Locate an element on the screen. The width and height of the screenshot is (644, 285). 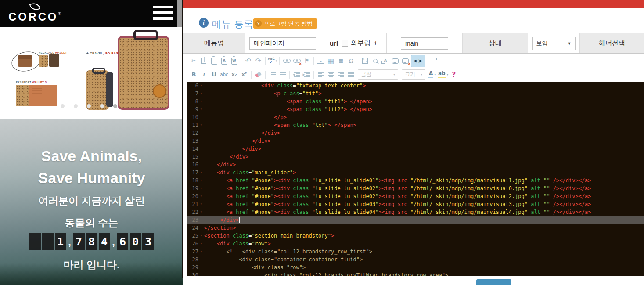
outdent-icon is located at coordinates (297, 75).